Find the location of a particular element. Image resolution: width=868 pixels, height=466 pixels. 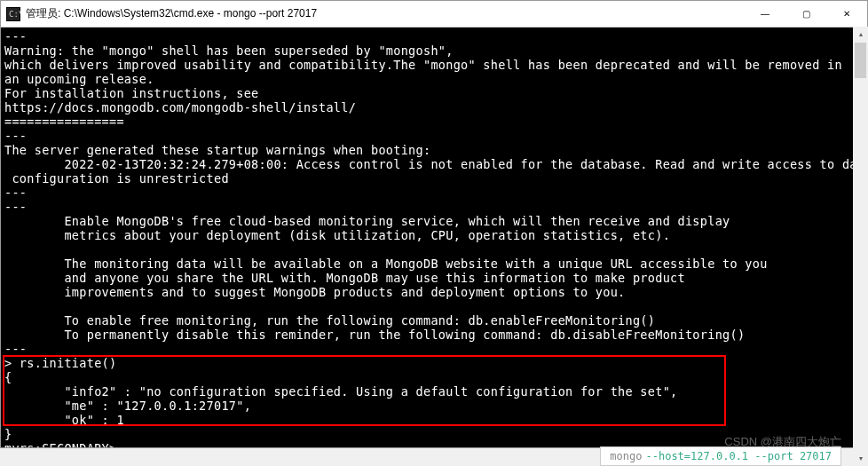

scroll-up-button: ▴ is located at coordinates (861, 34).